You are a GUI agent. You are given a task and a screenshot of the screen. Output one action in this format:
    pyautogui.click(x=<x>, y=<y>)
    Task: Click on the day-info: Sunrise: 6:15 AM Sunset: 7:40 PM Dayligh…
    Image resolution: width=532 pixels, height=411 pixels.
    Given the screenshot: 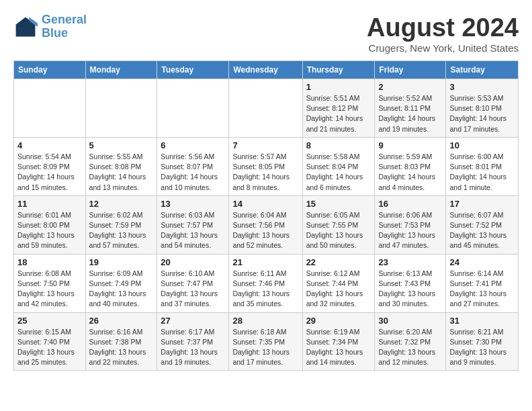 What is the action you would take?
    pyautogui.click(x=50, y=348)
    